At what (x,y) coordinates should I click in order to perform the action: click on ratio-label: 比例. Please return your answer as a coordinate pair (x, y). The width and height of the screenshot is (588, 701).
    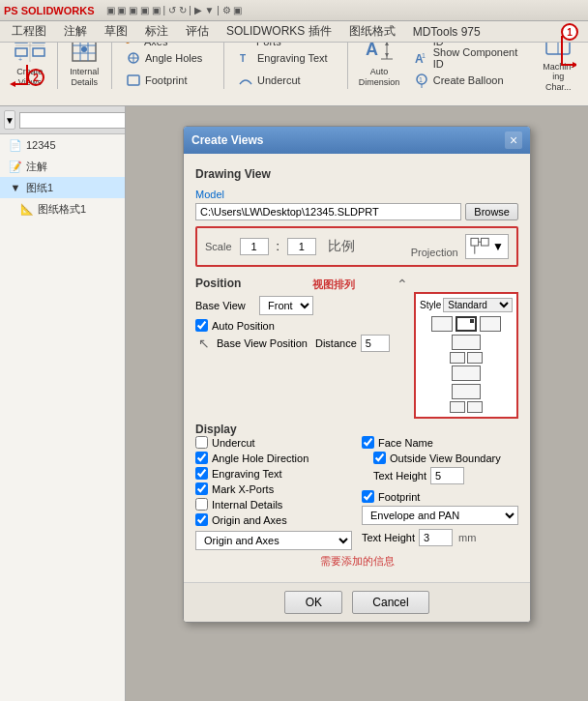
    Looking at the image, I should click on (341, 247).